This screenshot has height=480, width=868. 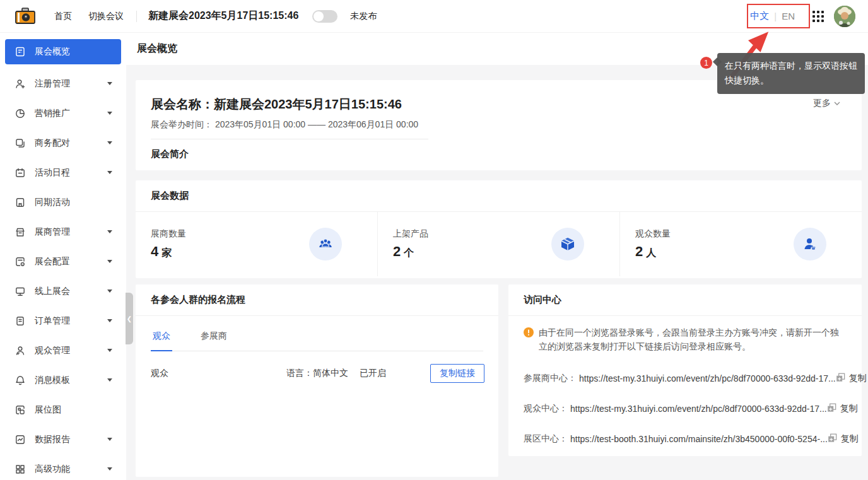 I want to click on time-end: 2023年06月01日 00:00, so click(x=373, y=124).